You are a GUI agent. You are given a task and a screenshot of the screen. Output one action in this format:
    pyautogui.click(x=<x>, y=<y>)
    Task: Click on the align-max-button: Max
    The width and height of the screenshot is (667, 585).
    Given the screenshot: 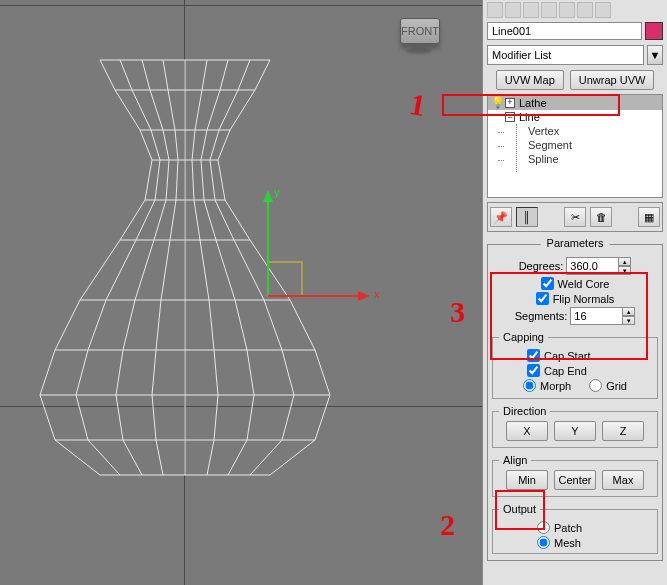 What is the action you would take?
    pyautogui.click(x=623, y=480)
    